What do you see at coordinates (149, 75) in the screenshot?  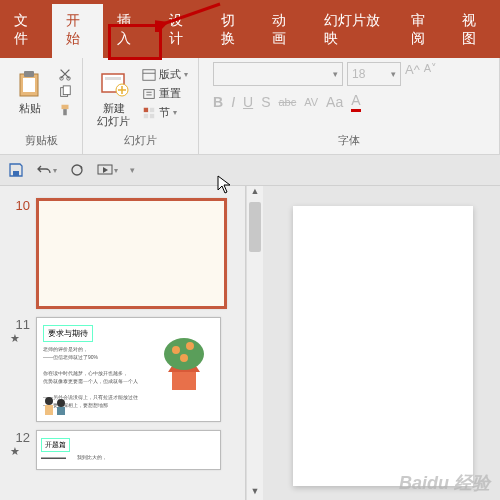 I see `layout-icon` at bounding box center [149, 75].